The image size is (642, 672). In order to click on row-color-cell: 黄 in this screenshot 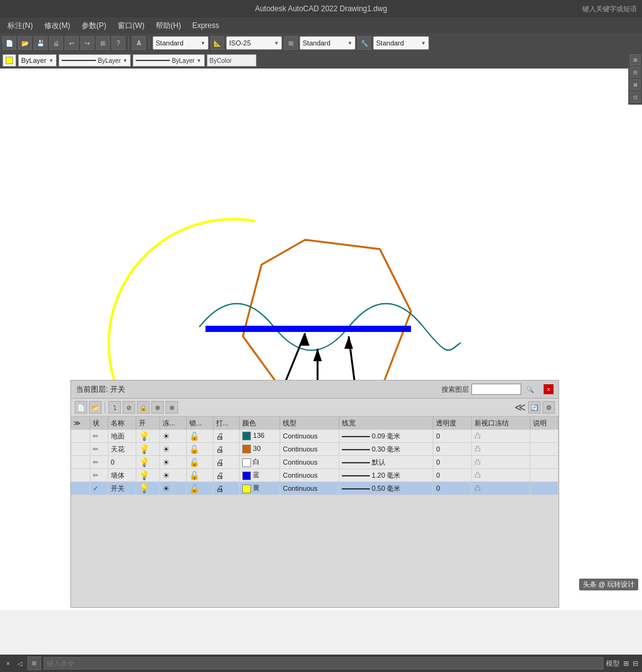, I will do `click(260, 488)`.